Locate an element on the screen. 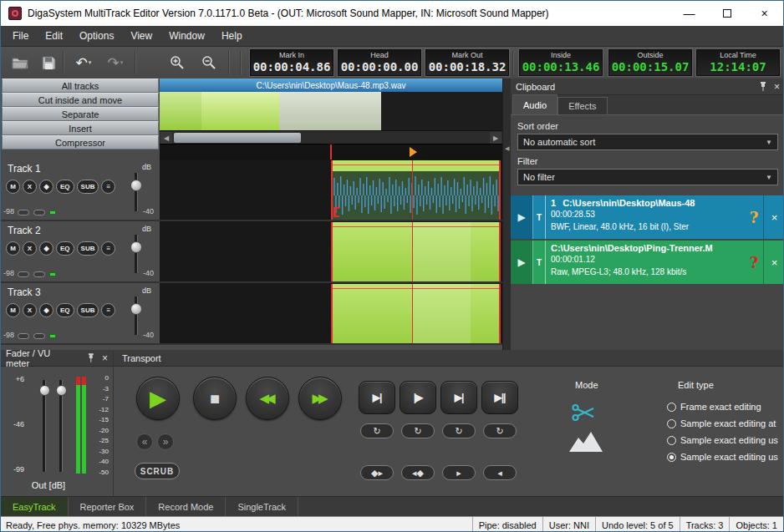  open-file-button is located at coordinates (20, 63).